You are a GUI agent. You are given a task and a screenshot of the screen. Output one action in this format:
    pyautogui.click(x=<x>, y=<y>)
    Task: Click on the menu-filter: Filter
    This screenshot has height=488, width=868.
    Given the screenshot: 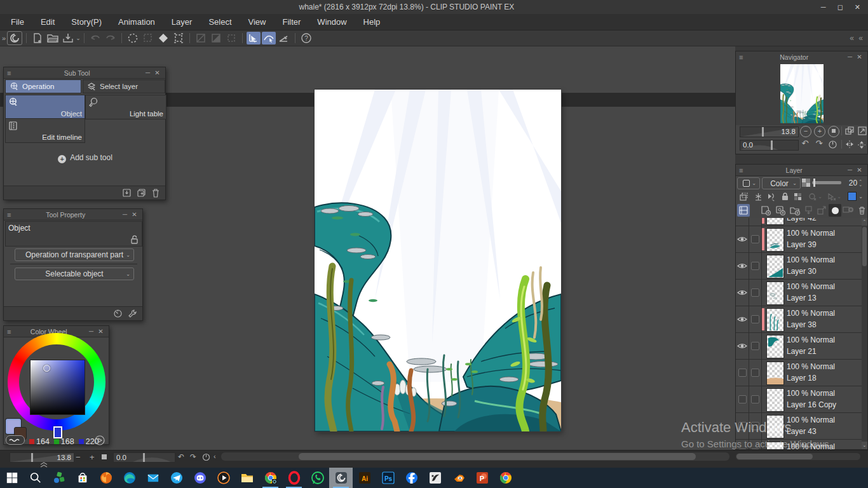 What is the action you would take?
    pyautogui.click(x=291, y=22)
    